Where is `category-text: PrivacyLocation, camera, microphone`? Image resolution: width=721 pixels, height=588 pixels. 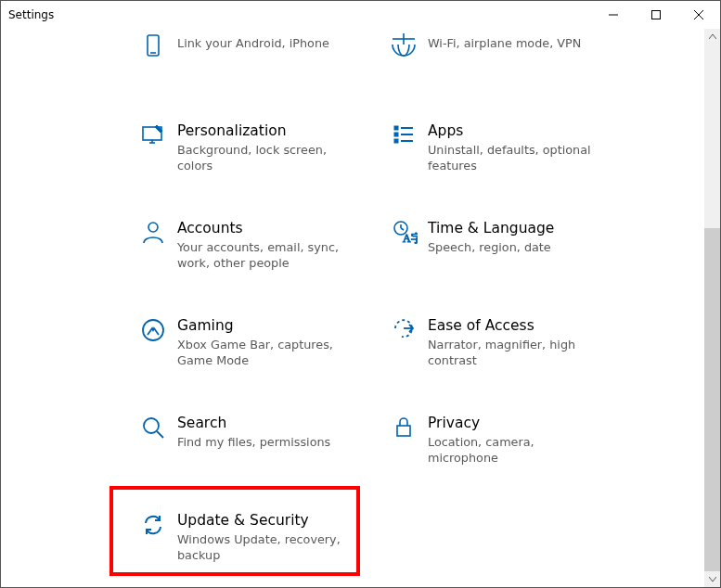
category-text: PrivacyLocation, camera, microphone is located at coordinates (509, 440).